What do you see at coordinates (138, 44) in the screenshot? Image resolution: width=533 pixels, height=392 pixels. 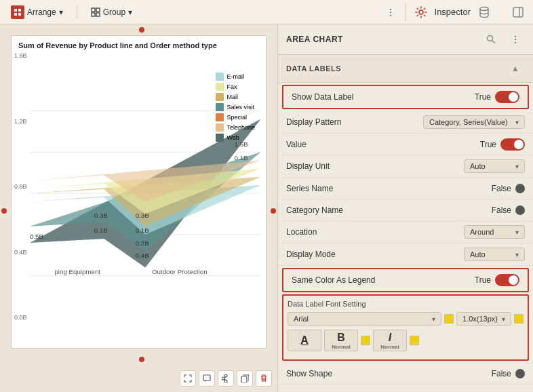 I see `chart-title: Sum of Revenue by Product line and Order…` at bounding box center [138, 44].